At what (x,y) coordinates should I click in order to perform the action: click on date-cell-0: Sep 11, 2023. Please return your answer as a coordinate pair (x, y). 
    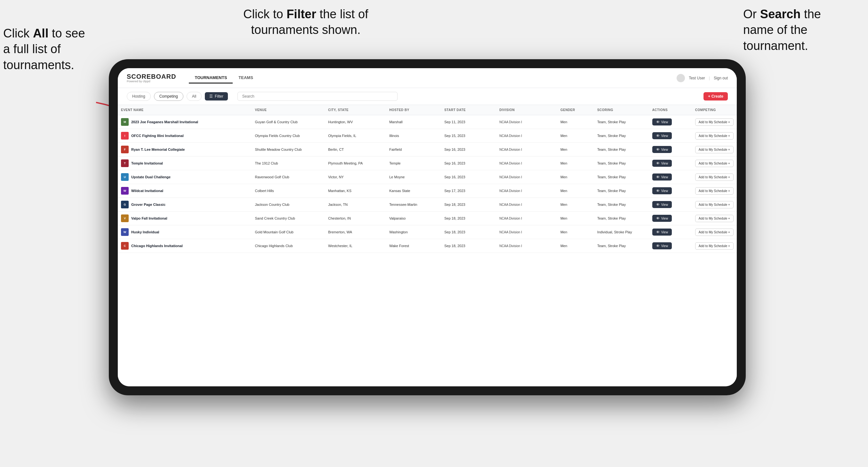
    Looking at the image, I should click on (468, 122).